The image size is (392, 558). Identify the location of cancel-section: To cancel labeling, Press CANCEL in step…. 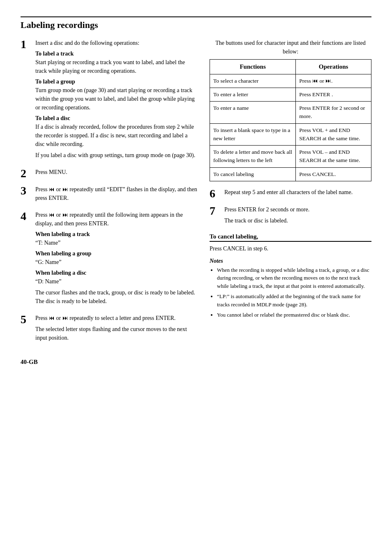
(291, 243).